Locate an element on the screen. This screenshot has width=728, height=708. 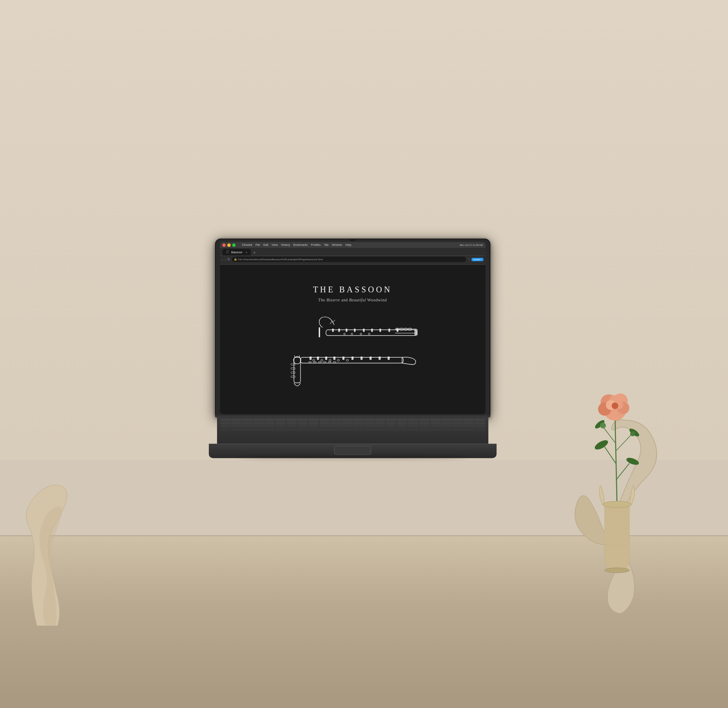
subtitle-italic2: Beautiful is located at coordinates (358, 300).